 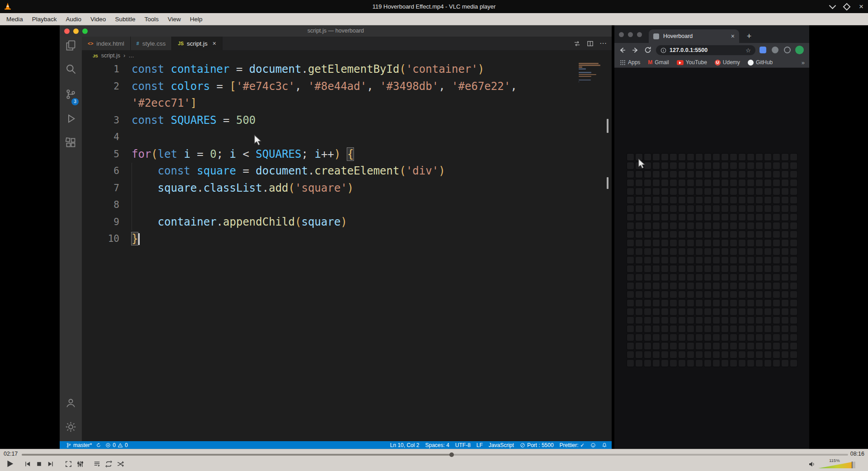 What do you see at coordinates (788, 50) in the screenshot?
I see `extensions-menu-icon` at bounding box center [788, 50].